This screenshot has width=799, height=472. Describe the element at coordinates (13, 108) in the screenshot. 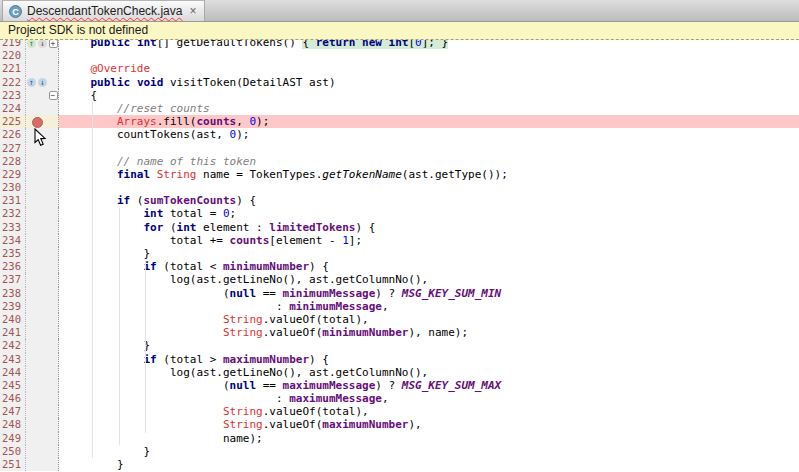

I see `line-number: 224` at that location.